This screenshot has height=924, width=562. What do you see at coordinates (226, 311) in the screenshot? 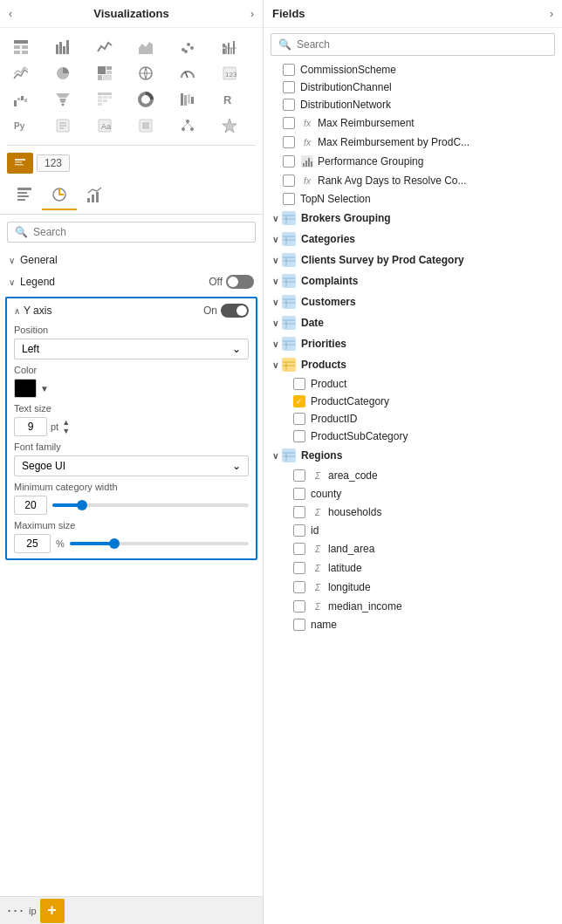
I see `yaxis-toggle: On` at bounding box center [226, 311].